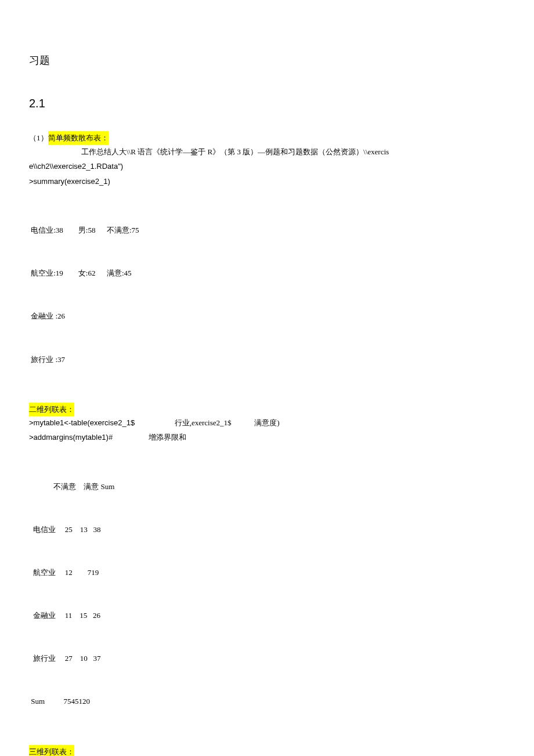  Describe the element at coordinates (267, 751) in the screenshot. I see `subsection-3: 三维列联表： >mytable1<-ftable(exercise2_1,row…` at that location.